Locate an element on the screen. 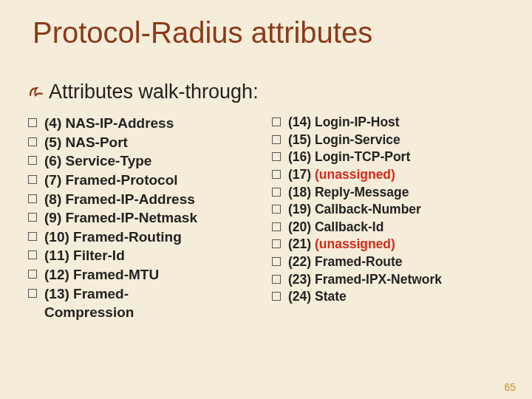 The image size is (532, 399). item-label: Framed-Protocol is located at coordinates (122, 180).